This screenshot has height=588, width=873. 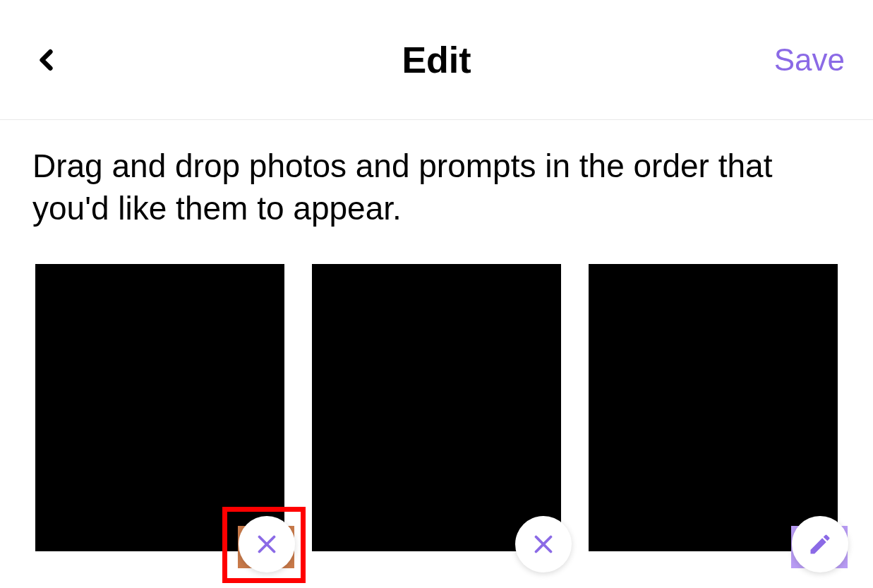 What do you see at coordinates (436, 60) in the screenshot?
I see `page-title: Edit` at bounding box center [436, 60].